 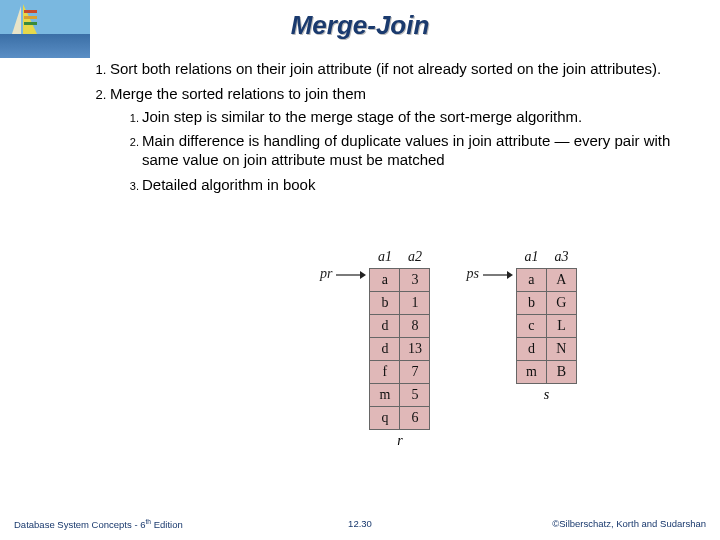 I want to click on bullet-2-text: Merge the sorted relations to join them, so click(x=238, y=94).